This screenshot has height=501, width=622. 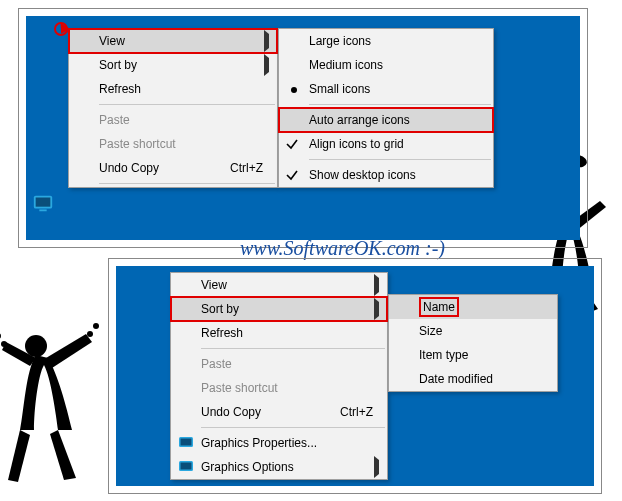 What do you see at coordinates (342, 248) in the screenshot?
I see `watermark-text: www.SoftwareOK.com :-)` at bounding box center [342, 248].